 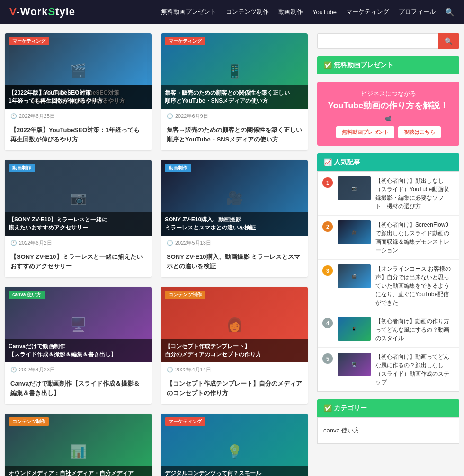 What do you see at coordinates (234, 264) in the screenshot?
I see `post-content: SONY ZV-E10購入、動画撮影 ミラーレスとスマホとの違いを検証` at bounding box center [234, 264].